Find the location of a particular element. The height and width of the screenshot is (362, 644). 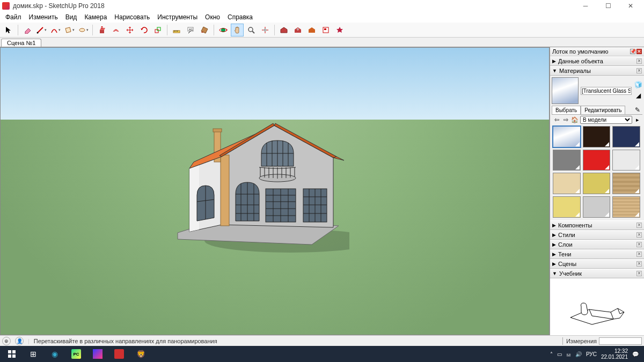

default-material-icon: ◢ is located at coordinates (638, 96).